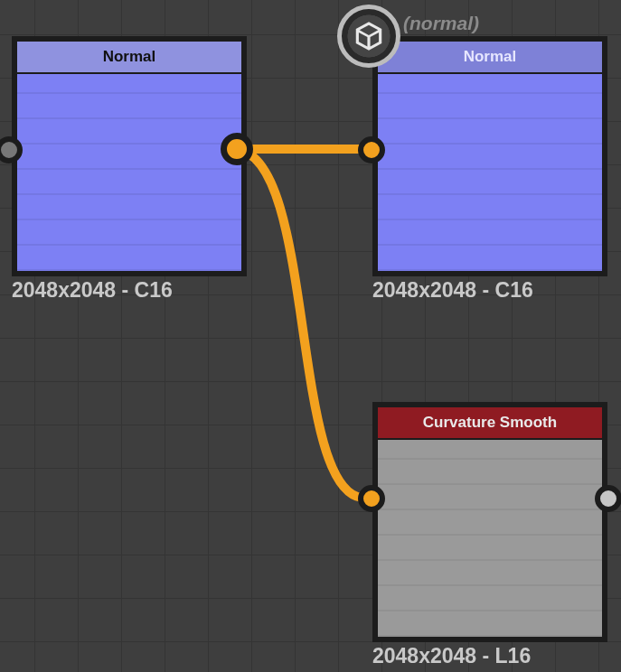 This screenshot has width=621, height=672. Describe the element at coordinates (129, 156) in the screenshot. I see `node-normal-source: Normal` at that location.